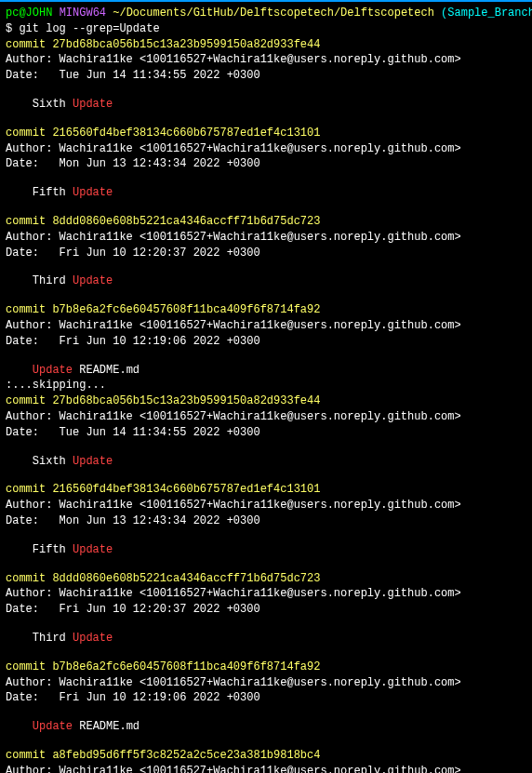 This screenshot has width=532, height=773. Describe the element at coordinates (83, 13) in the screenshot. I see `prompt-shell: MINGW64` at that location.